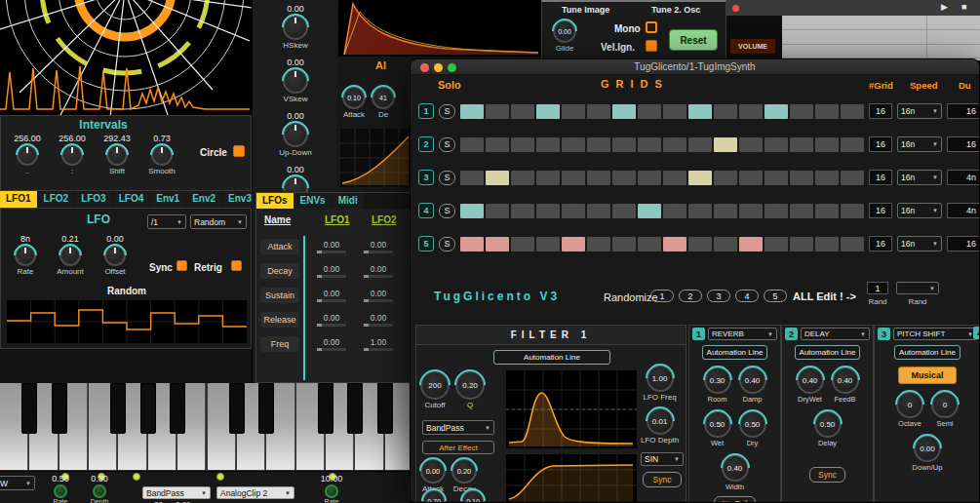 The width and height of the screenshot is (980, 503). I want to click on smooth-knob, so click(162, 155).